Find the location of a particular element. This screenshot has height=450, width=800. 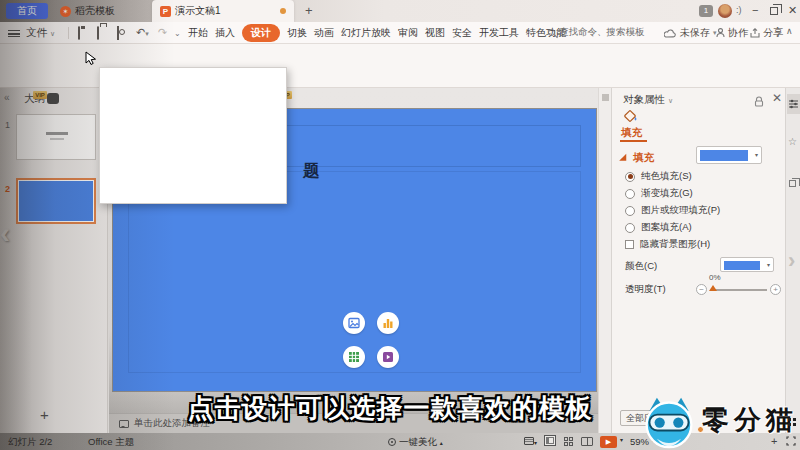

slide-1-number: 1 is located at coordinates (8, 125).